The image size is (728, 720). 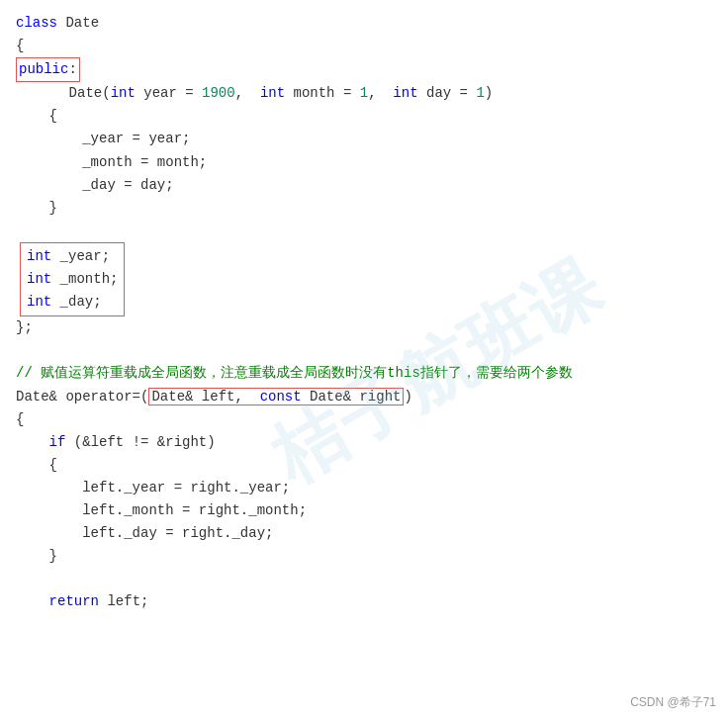 What do you see at coordinates (364, 69) in the screenshot?
I see `code-line-public: public:` at bounding box center [364, 69].